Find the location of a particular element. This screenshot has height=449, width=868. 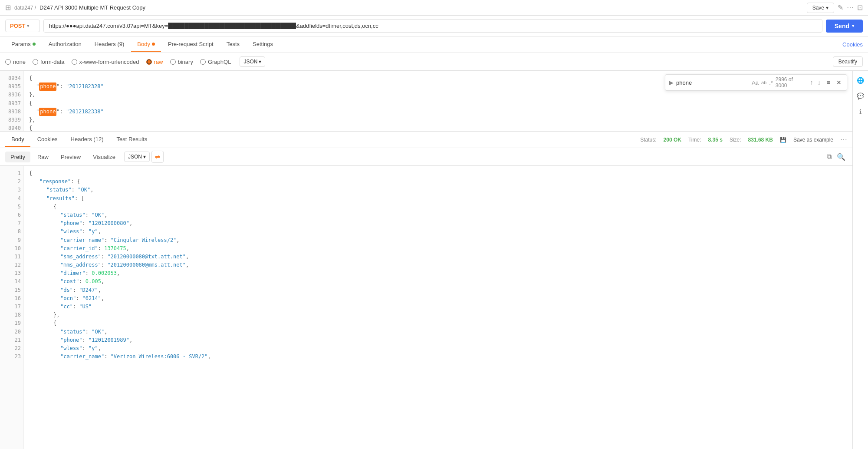

tab-headers-label: Headers (9) is located at coordinates (109, 44).